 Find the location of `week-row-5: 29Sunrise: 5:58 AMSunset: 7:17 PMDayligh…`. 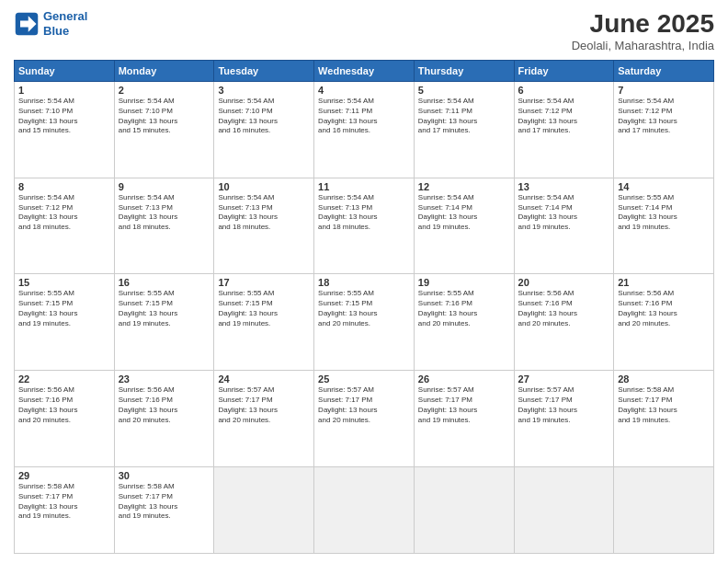

week-row-5: 29Sunrise: 5:58 AMSunset: 7:17 PMDayligh… is located at coordinates (364, 510).